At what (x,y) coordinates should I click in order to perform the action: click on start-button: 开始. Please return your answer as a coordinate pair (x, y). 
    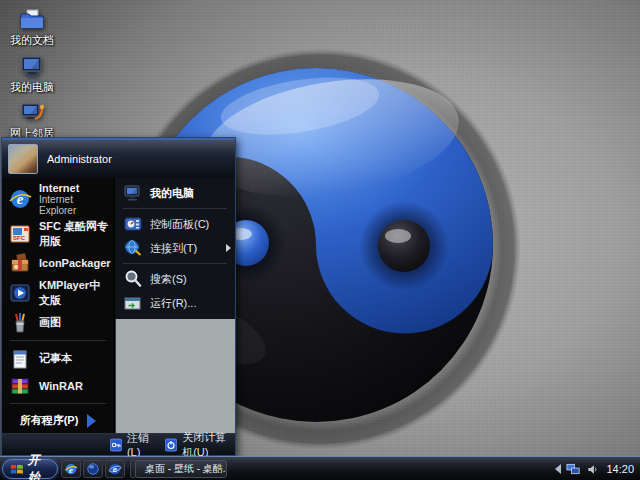
    Looking at the image, I should click on (30, 469).